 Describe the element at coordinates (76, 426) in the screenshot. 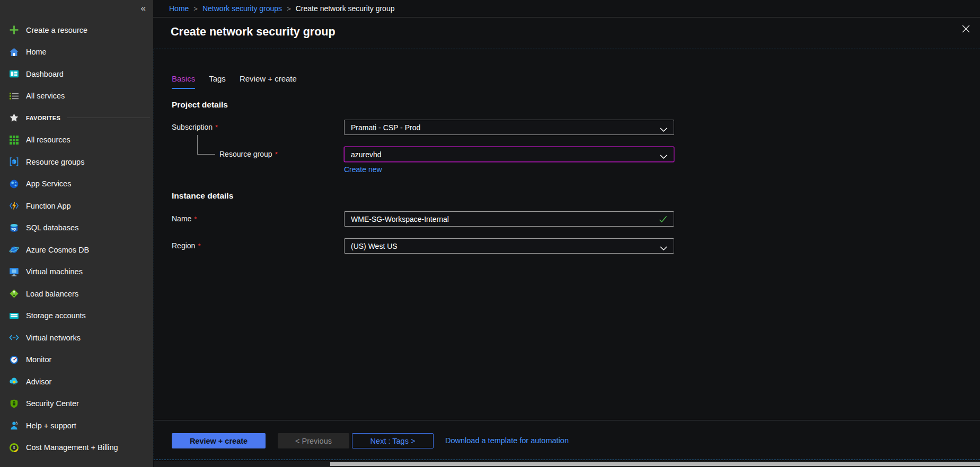

I see `sidebar-item-help-support: Help + support` at that location.